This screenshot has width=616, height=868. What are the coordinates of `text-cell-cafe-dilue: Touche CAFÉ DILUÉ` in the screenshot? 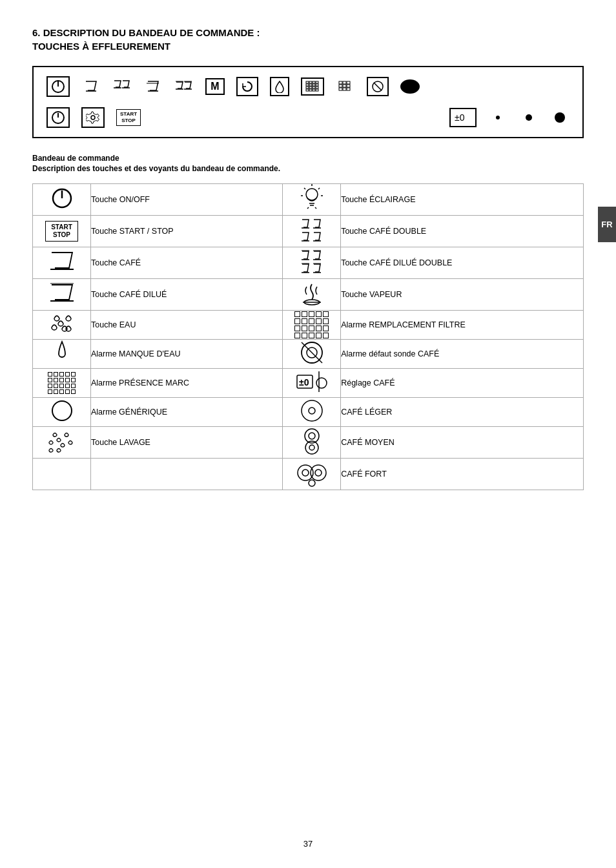 It's located at (187, 294).